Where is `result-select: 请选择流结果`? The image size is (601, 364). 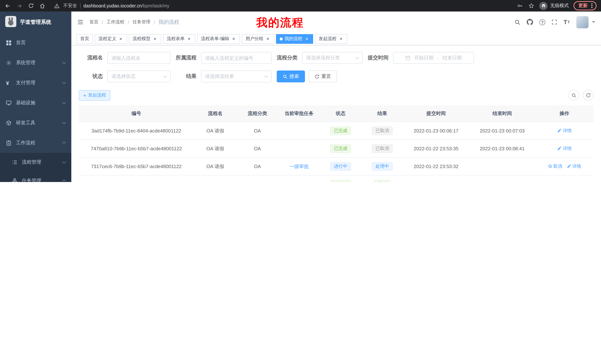 result-select: 请选择流结果 is located at coordinates (236, 77).